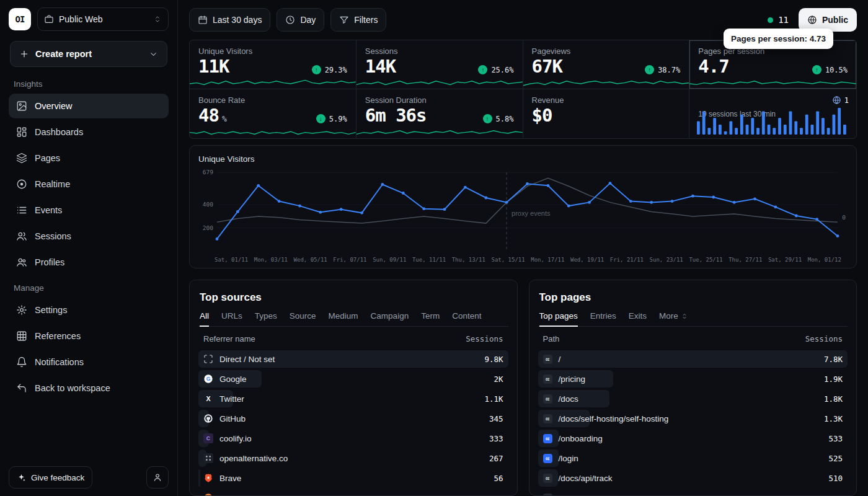  I want to click on metric-card-session-duration: Session Duration6m 36s↑5.8%, so click(440, 114).